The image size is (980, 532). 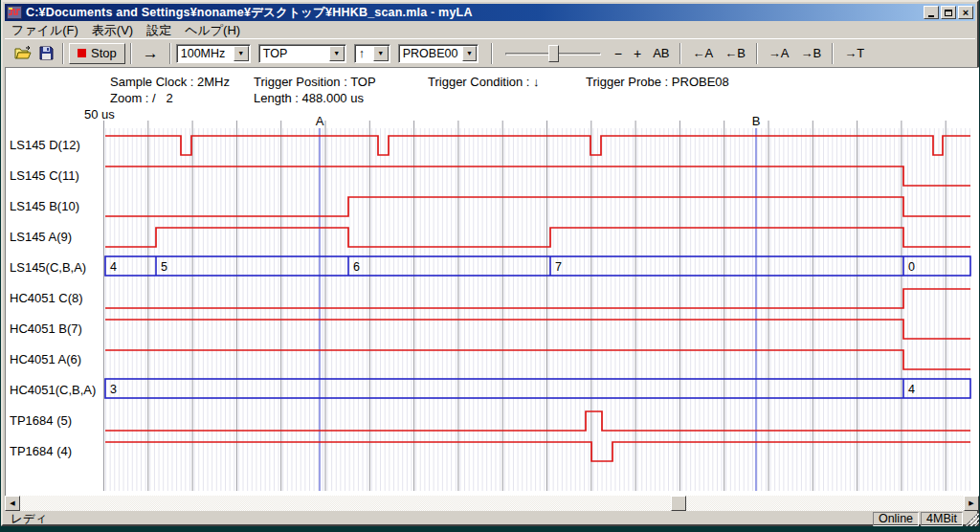 I want to click on menu-bar: ファイル(F)表示(V)設定ヘルプ(H), so click(x=490, y=30).